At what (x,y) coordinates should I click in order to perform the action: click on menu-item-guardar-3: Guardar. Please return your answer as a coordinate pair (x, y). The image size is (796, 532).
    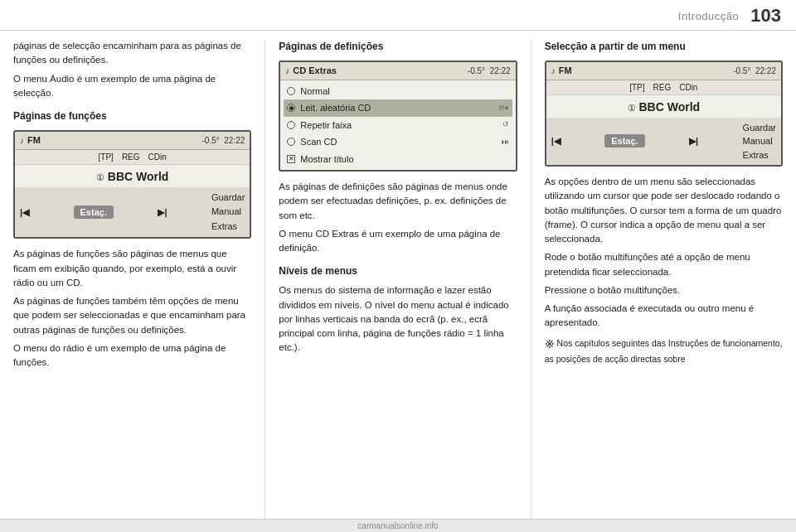
    Looking at the image, I should click on (760, 128).